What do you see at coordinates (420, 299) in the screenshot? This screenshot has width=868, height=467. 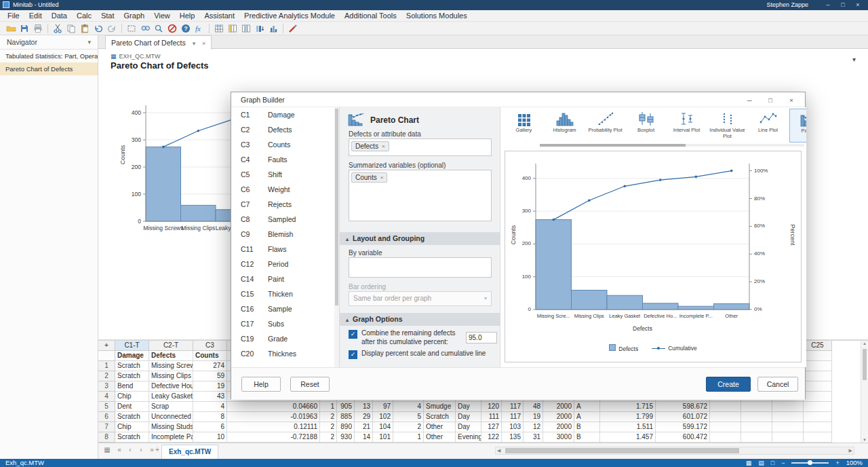 I see `bar-ordering-dropdown: Same bar order per graph▾` at bounding box center [420, 299].